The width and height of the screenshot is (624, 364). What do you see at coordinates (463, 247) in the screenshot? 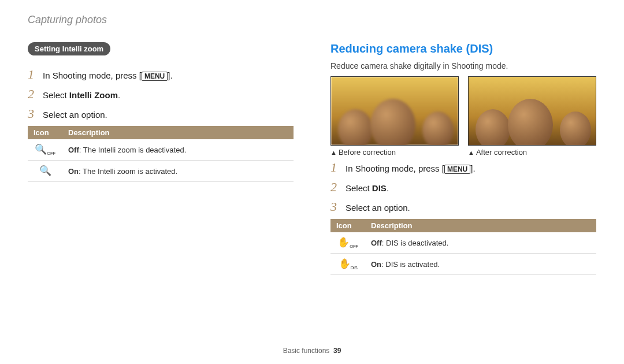
I see `options-table-right: Icon Description ✋OFF Off: DIS is deacti…` at bounding box center [463, 247].